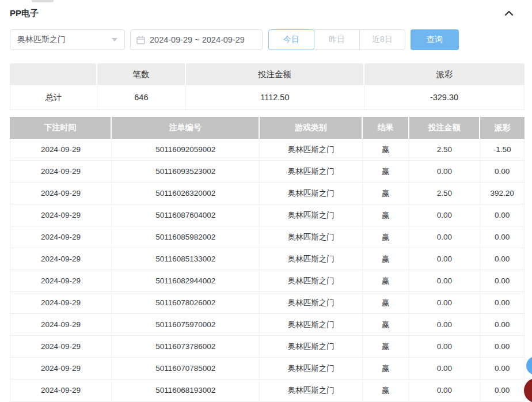 This screenshot has height=402, width=532. Describe the element at coordinates (267, 215) in the screenshot. I see `table-row: 2024-09-29 50116087604002 奥林匹斯之门 赢 0.00 …` at that location.